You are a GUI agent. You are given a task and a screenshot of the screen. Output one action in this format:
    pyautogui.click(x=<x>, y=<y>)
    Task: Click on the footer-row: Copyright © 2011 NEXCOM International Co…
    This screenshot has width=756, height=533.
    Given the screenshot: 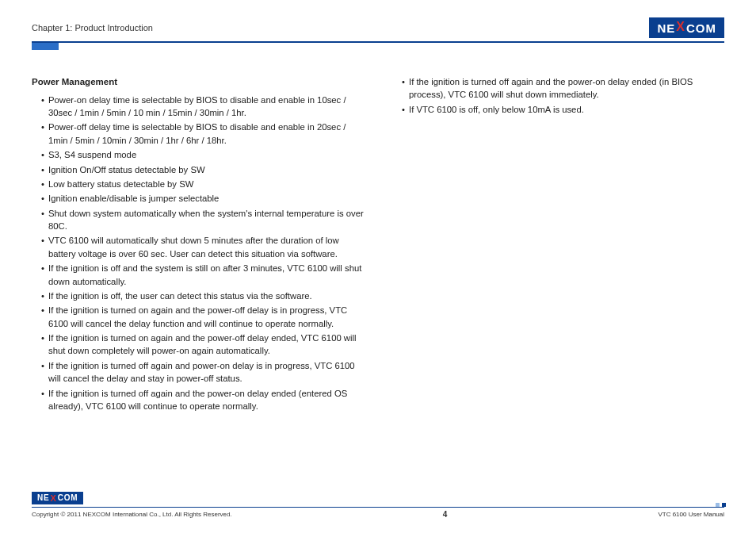 What is the action you would take?
    pyautogui.click(x=378, y=514)
    